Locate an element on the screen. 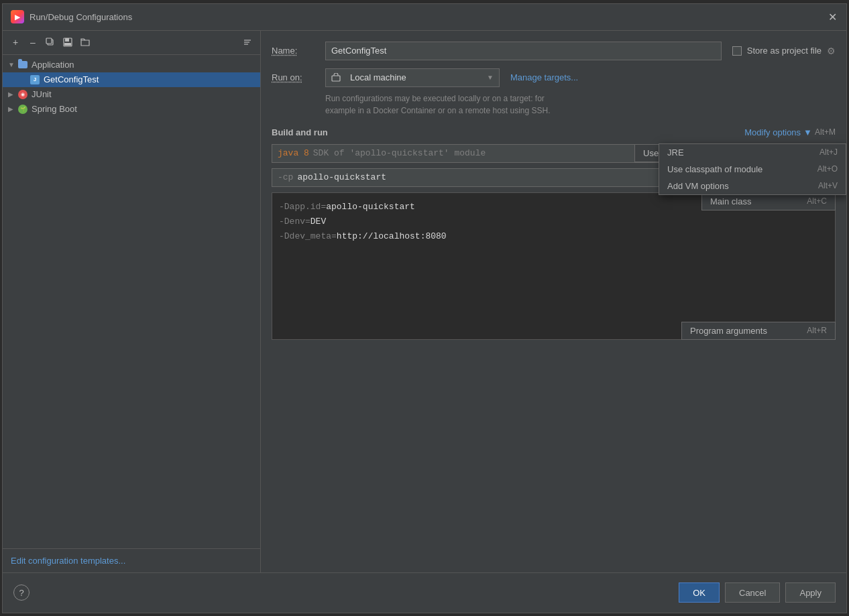  vm-line-3: -Ddev_meta=http://localhost:8080 is located at coordinates (554, 237).